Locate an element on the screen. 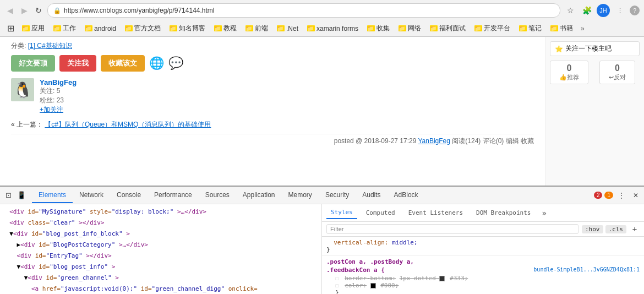  device-toolbar-icon: 📱 is located at coordinates (21, 195).